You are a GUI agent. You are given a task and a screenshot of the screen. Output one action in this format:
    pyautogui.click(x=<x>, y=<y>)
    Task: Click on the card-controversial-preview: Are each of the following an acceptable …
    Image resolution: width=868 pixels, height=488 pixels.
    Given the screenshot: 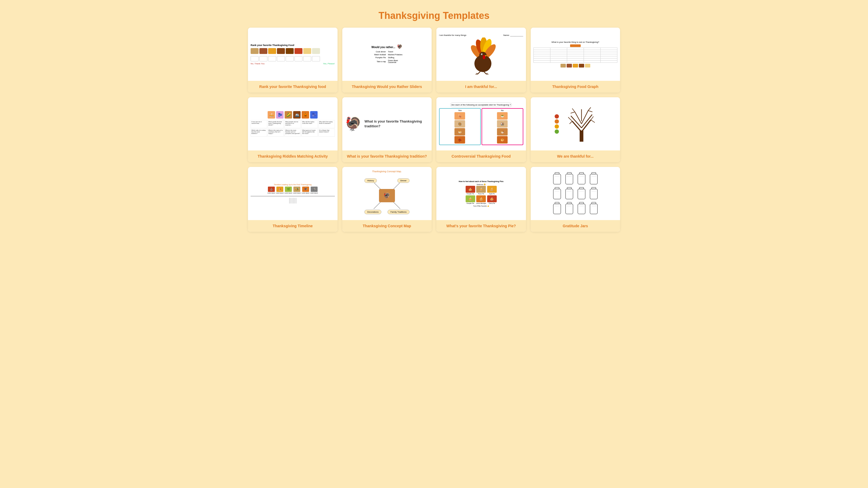 What is the action you would take?
    pyautogui.click(x=481, y=124)
    